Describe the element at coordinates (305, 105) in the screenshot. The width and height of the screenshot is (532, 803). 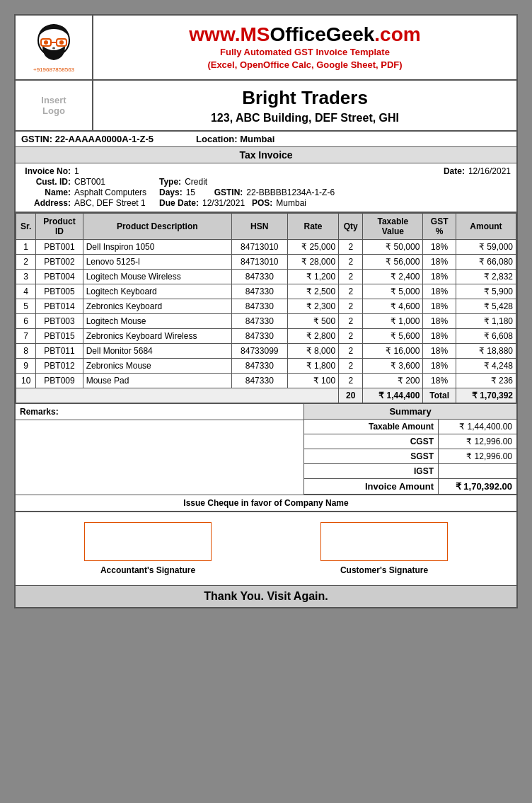
I see `company-name-block: Bright Traders 123, ABC Building, DEF St…` at that location.